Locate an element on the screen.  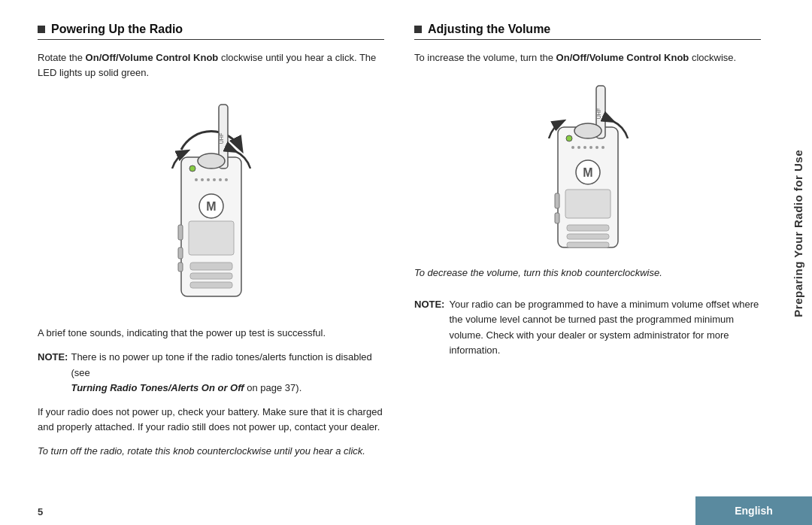
sidebar-tab-text: Preparing Your Radio for Use is located at coordinates (798, 233).